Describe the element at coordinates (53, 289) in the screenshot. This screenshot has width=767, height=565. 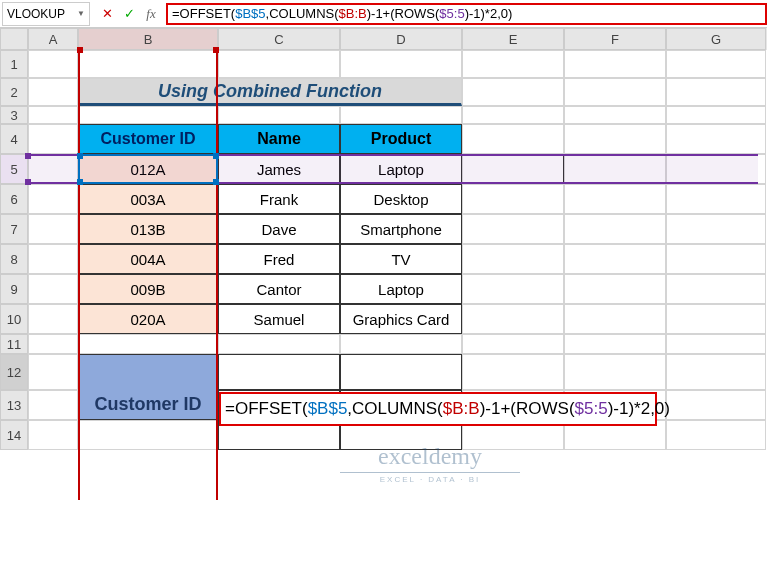
I see `cell-A9` at that location.